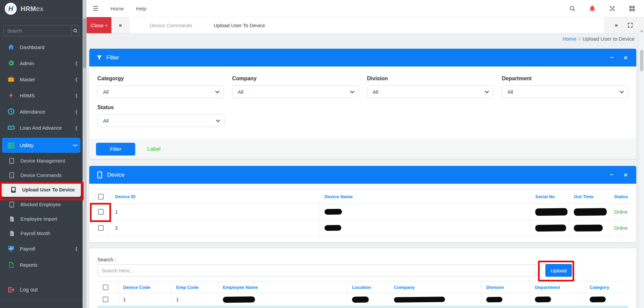 The width and height of the screenshot is (644, 308). What do you see at coordinates (620, 228) in the screenshot?
I see `status-cell: Online` at bounding box center [620, 228].